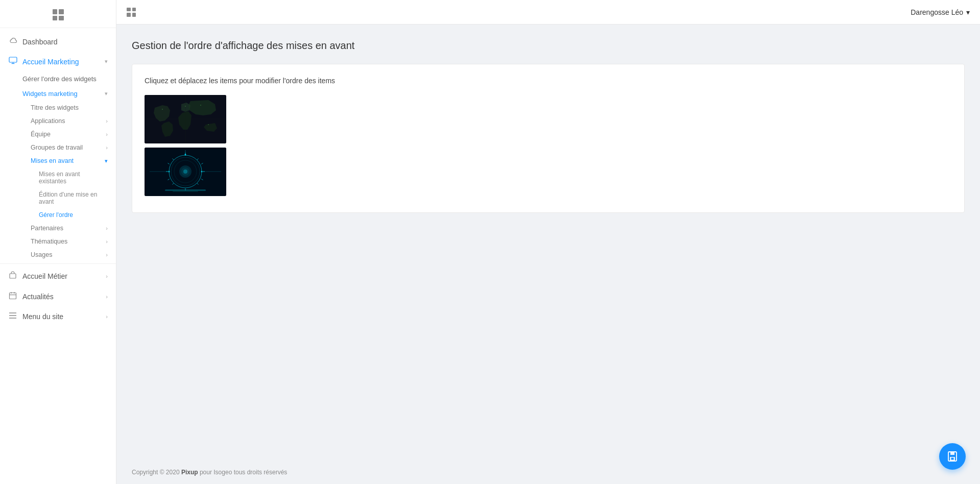  Describe the element at coordinates (74, 195) in the screenshot. I see `mises-en-avant-submenu: Mises en avant existantes Édition d'une …` at that location.